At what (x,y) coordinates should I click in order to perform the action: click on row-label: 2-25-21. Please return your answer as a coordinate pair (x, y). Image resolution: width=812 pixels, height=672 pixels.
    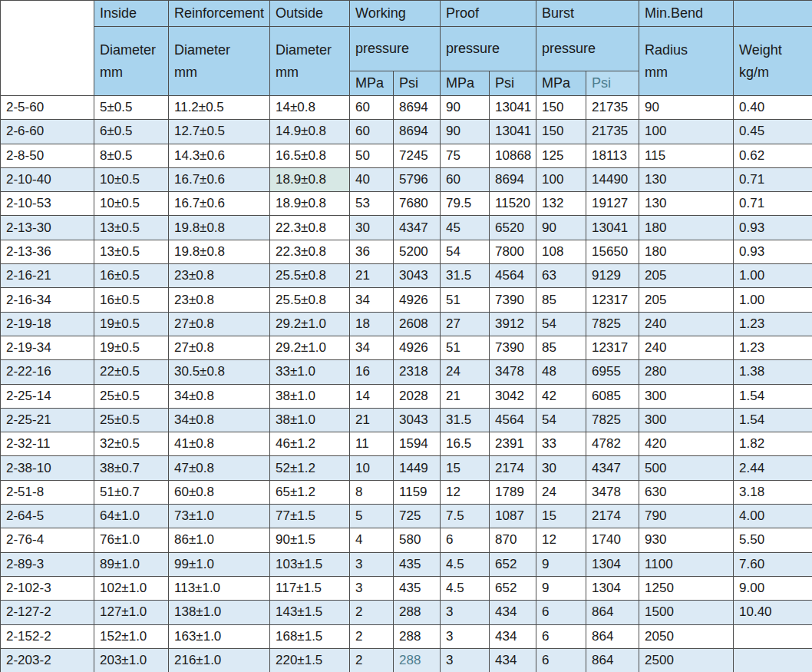
    Looking at the image, I should click on (48, 419).